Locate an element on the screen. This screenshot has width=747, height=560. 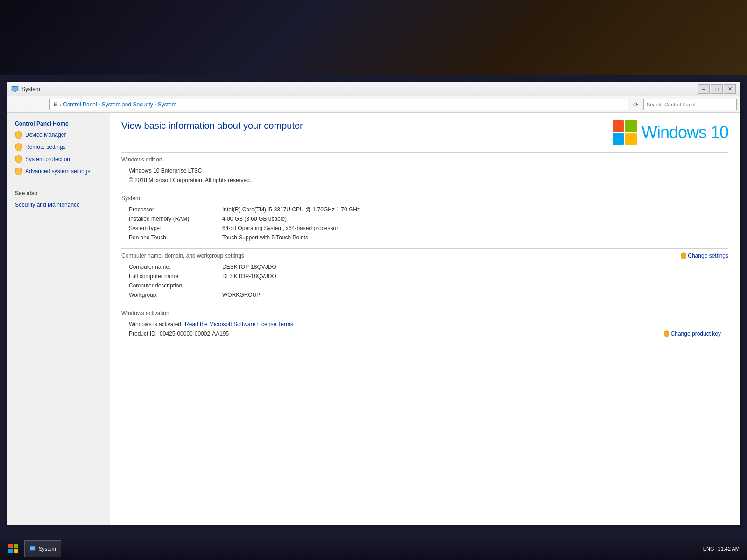
processor-key: Processor: is located at coordinates (176, 210).